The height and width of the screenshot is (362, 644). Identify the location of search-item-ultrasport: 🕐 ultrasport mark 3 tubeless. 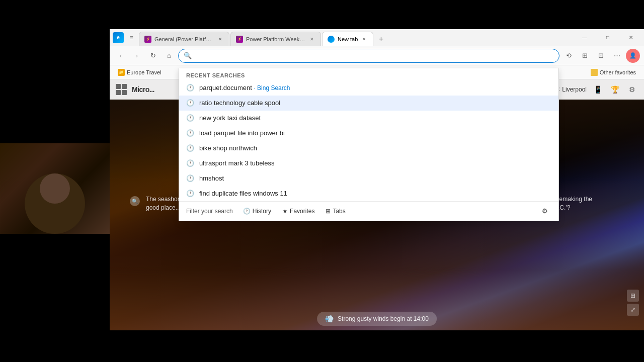
(369, 163).